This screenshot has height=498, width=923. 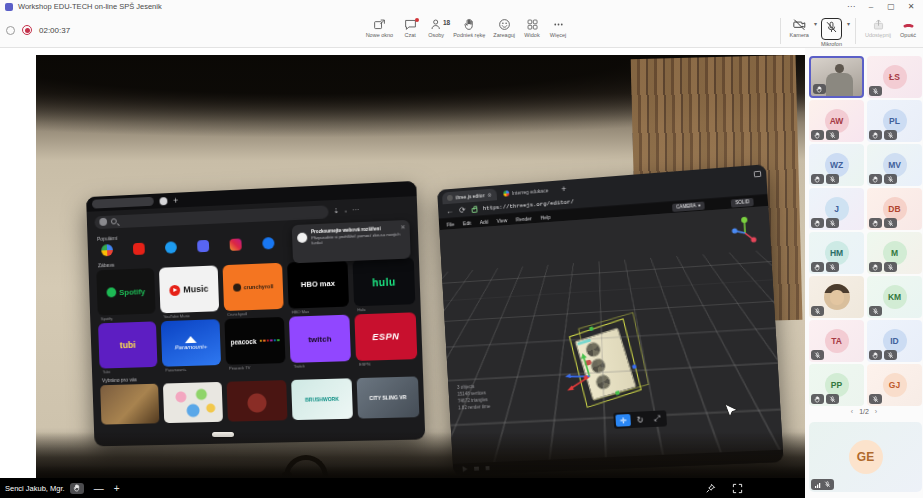 I want to click on extension-toast: Prozkoumejte webová rozšíření Přizpůsobt…, so click(x=352, y=242).